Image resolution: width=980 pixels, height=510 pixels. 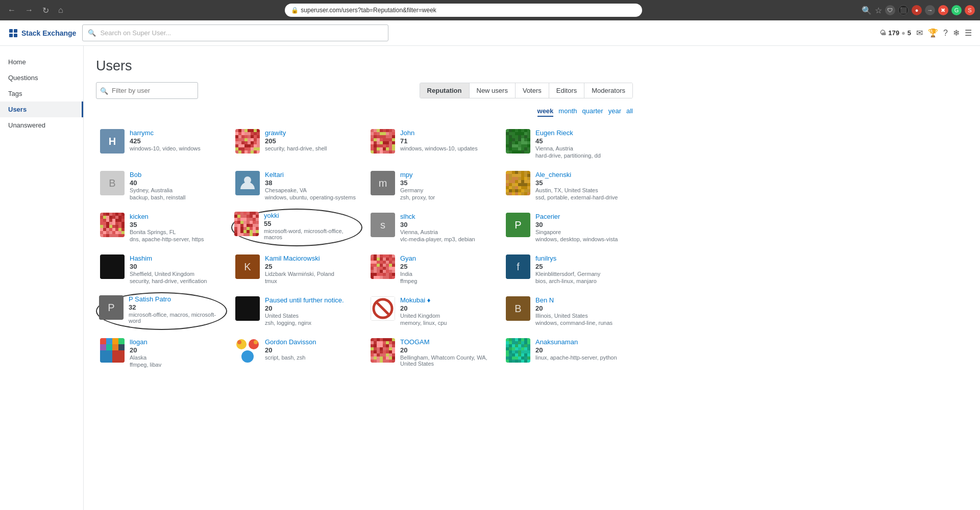 I want to click on user-name: funilrys, so click(x=582, y=258).